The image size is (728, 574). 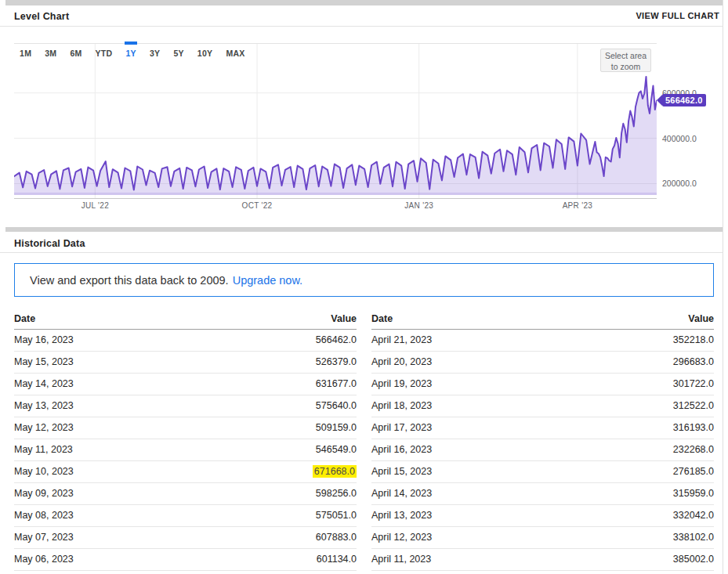 What do you see at coordinates (625, 67) in the screenshot?
I see `zoom-hint-line2: to zoom` at bounding box center [625, 67].